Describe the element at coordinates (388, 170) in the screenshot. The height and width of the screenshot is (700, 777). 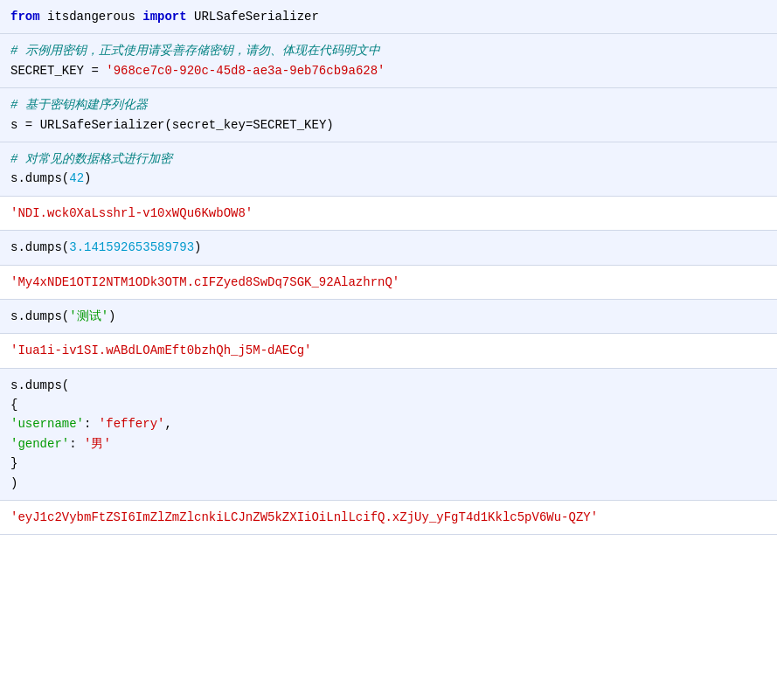
I see `dumps-42-code: # 对常见的数据格式进行加密s.dumps(42)` at that location.